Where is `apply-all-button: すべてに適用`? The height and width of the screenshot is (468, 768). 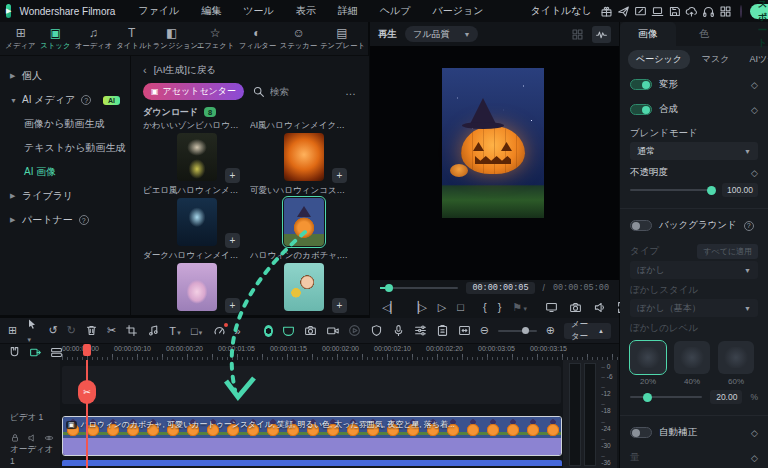
apply-all-button: すべてに適用 is located at coordinates (728, 252).